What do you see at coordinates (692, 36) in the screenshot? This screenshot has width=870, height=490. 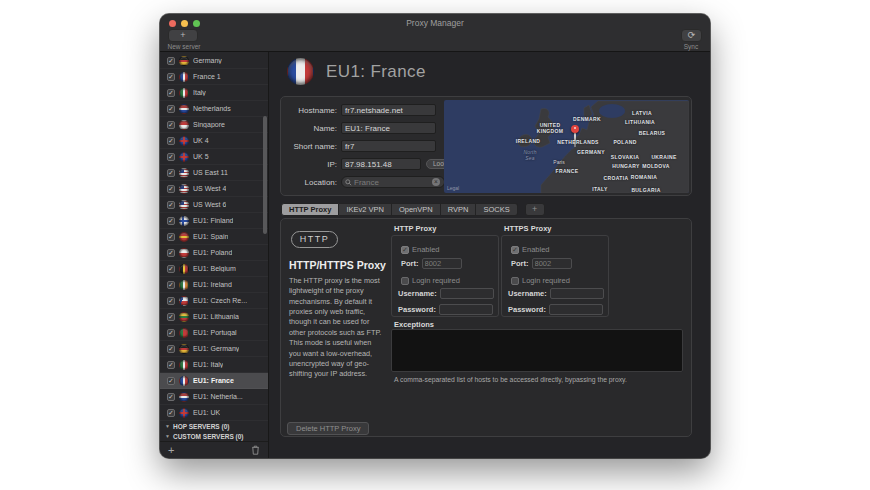 I see `sync-button: ⟳` at bounding box center [692, 36].